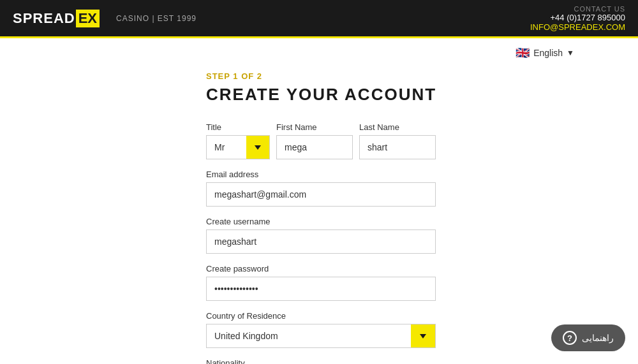 Image resolution: width=638 pixels, height=364 pixels. I want to click on password-group: Create password, so click(321, 282).